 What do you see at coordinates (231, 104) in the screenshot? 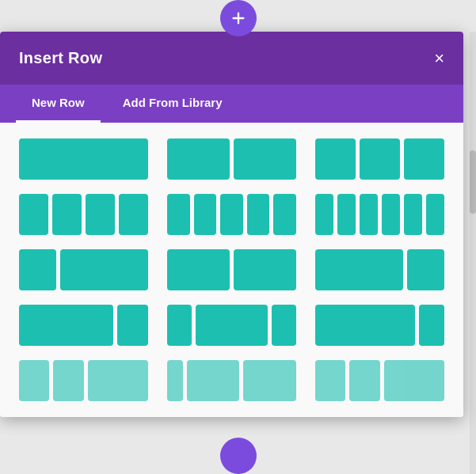
I see `modal-tabs: New Row Add From Library` at bounding box center [231, 104].